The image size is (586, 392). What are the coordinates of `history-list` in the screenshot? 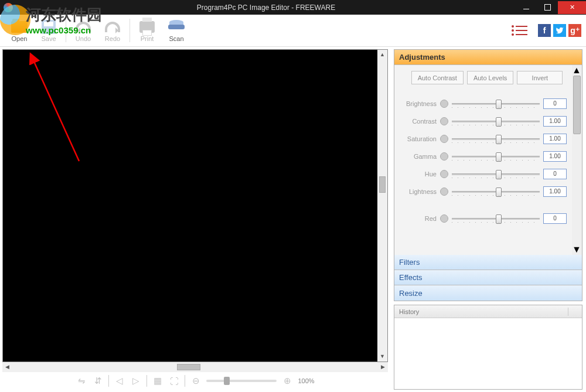 It's located at (488, 354).